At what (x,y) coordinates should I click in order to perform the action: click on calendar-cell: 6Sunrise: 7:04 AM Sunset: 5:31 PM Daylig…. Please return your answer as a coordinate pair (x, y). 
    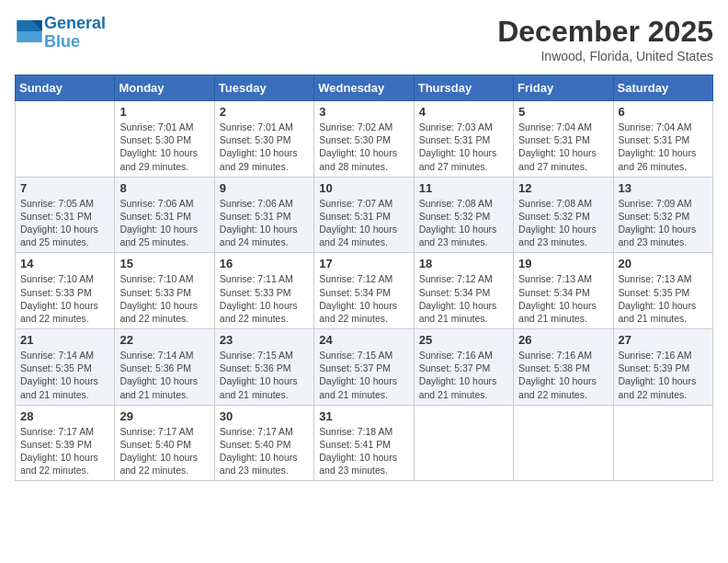
    Looking at the image, I should click on (663, 140).